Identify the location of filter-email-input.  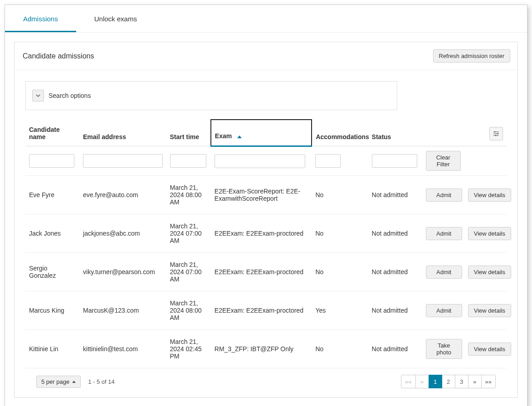
(122, 161).